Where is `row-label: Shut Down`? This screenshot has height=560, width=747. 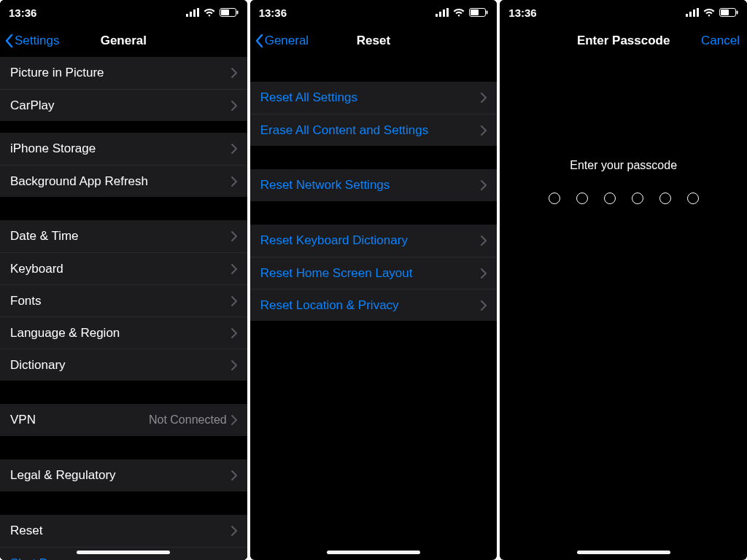
row-label: Shut Down is located at coordinates (124, 559).